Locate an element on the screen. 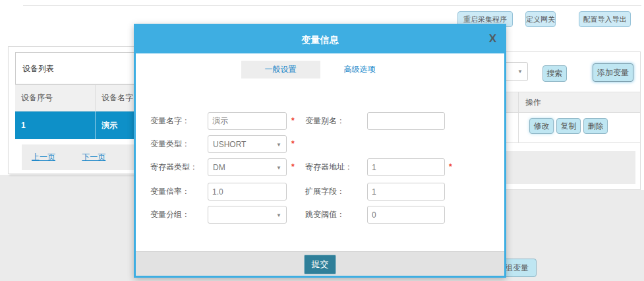  register-address-label: 寄存器地址： is located at coordinates (335, 168).